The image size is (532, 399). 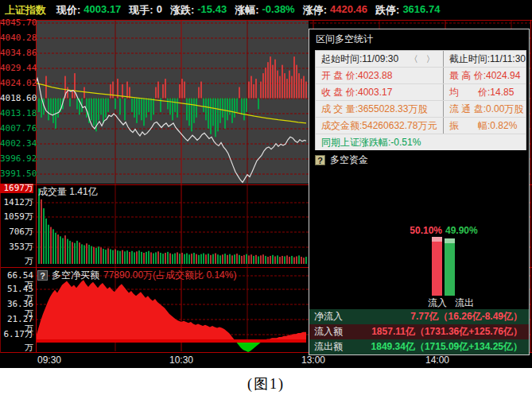 What do you see at coordinates (437, 266) in the screenshot?
I see `inflow-bar` at bounding box center [437, 266].